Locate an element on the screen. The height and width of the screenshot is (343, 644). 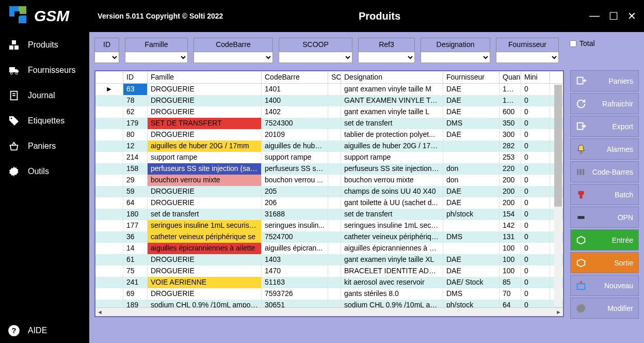
grid-col-fournisseur: Fournisseur is located at coordinates (472, 77).